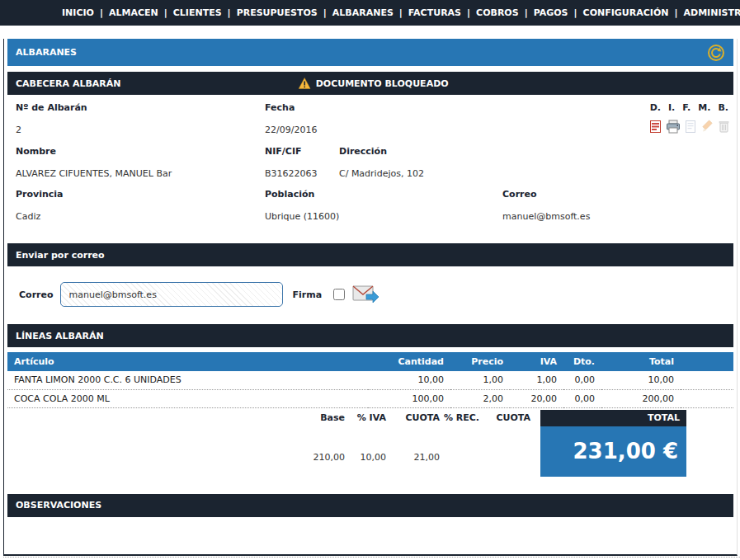  I want to click on locked-notice-text: DOCUMENTO BLOQUEADO, so click(383, 84).